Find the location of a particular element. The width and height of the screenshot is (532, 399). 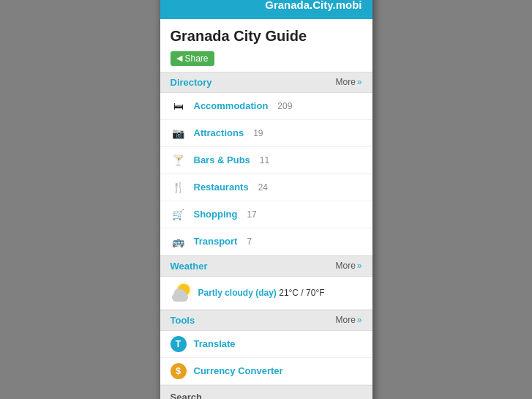

accommodation-label: Accommodation is located at coordinates (231, 105).